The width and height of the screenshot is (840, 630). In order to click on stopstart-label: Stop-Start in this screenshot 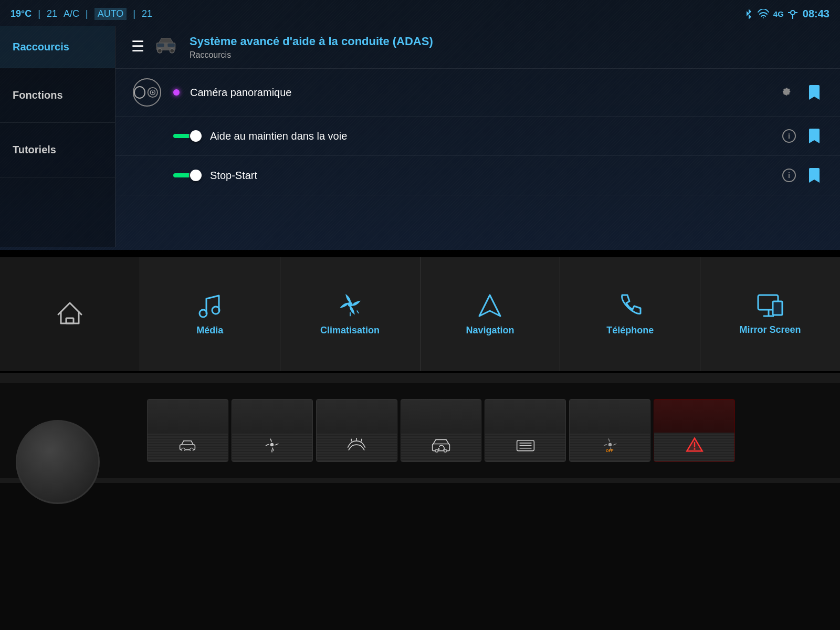, I will do `click(491, 175)`.